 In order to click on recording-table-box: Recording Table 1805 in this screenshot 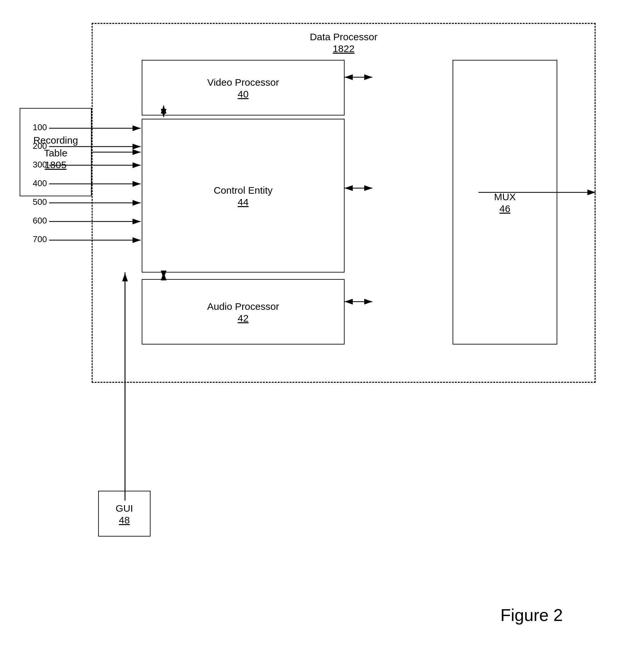, I will do `click(56, 152)`.